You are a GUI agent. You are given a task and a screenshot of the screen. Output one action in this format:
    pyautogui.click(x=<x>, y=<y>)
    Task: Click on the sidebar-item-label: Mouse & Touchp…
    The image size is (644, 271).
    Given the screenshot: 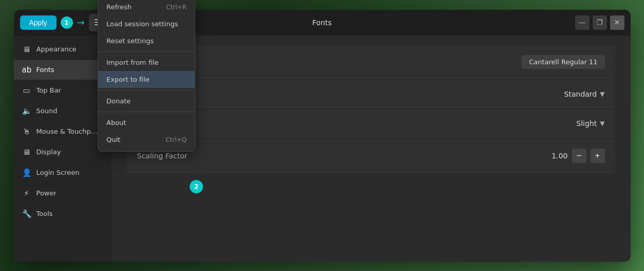 What is the action you would take?
    pyautogui.click(x=67, y=132)
    